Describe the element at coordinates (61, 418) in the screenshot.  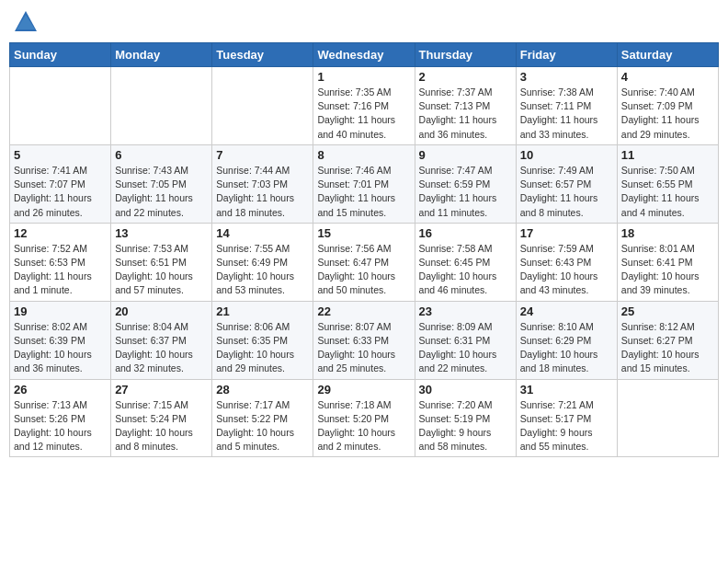
I see `calendar-cell: 26Sunrise: 7:13 AM Sunset: 5:26 PM Dayli…` at that location.